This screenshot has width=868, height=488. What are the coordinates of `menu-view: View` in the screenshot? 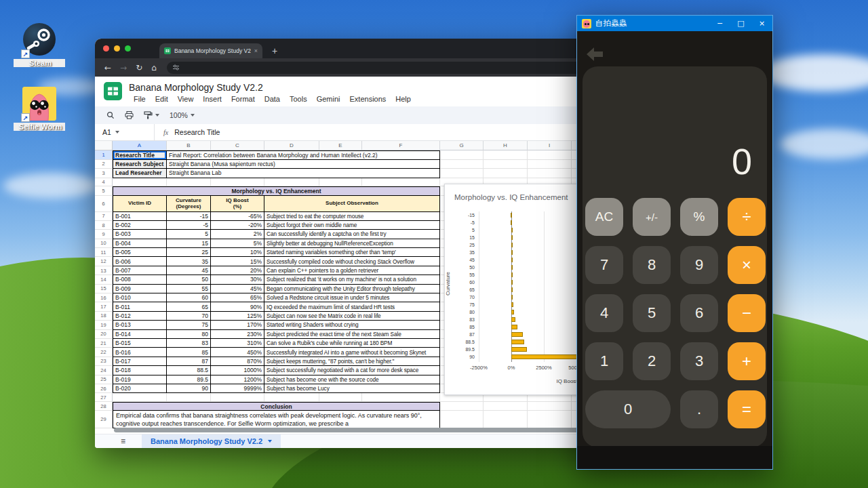 It's located at (186, 99).